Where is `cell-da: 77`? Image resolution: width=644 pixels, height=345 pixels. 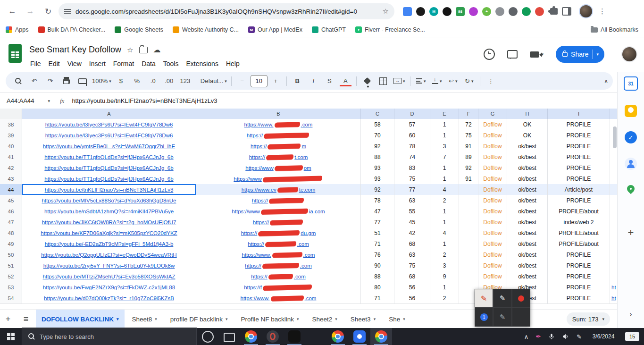 cell-da: 77 is located at coordinates (377, 222).